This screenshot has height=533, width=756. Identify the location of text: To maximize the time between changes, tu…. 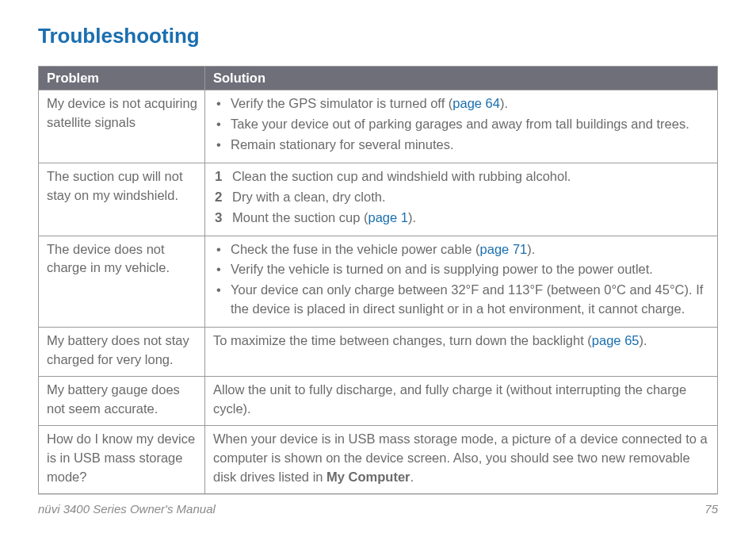
(403, 340).